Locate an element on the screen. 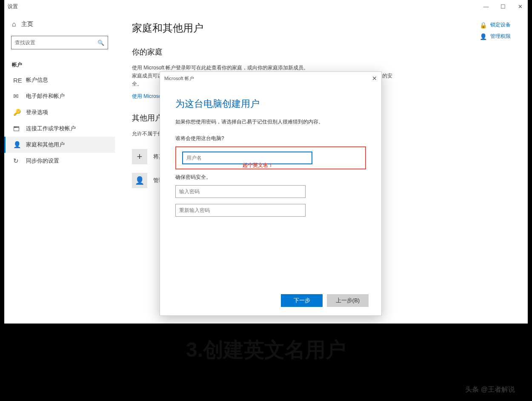  sidebar-item-label: 电子邮件和帐户 is located at coordinates (45, 96).